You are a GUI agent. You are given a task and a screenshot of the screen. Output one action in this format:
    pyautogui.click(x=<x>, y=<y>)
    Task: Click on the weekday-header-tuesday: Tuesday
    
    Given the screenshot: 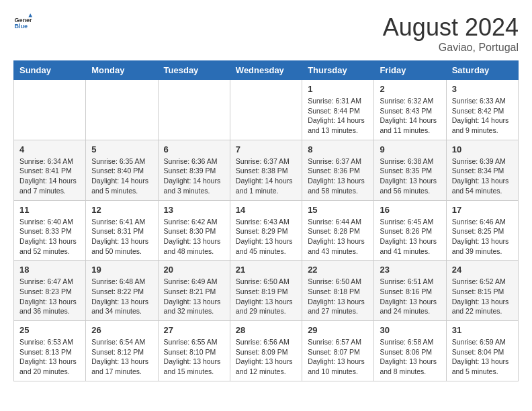 What is the action you would take?
    pyautogui.click(x=193, y=71)
    